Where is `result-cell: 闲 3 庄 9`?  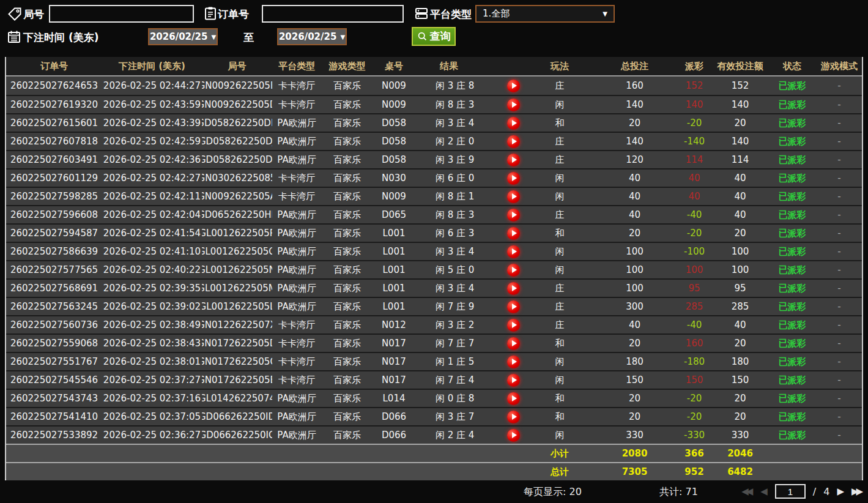 result-cell: 闲 3 庄 9 is located at coordinates (470, 160).